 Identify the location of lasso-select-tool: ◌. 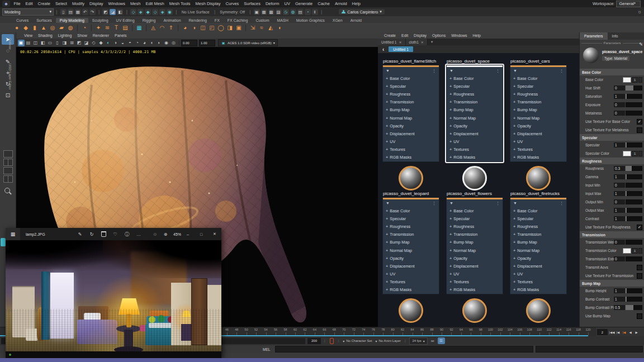
(8, 50).